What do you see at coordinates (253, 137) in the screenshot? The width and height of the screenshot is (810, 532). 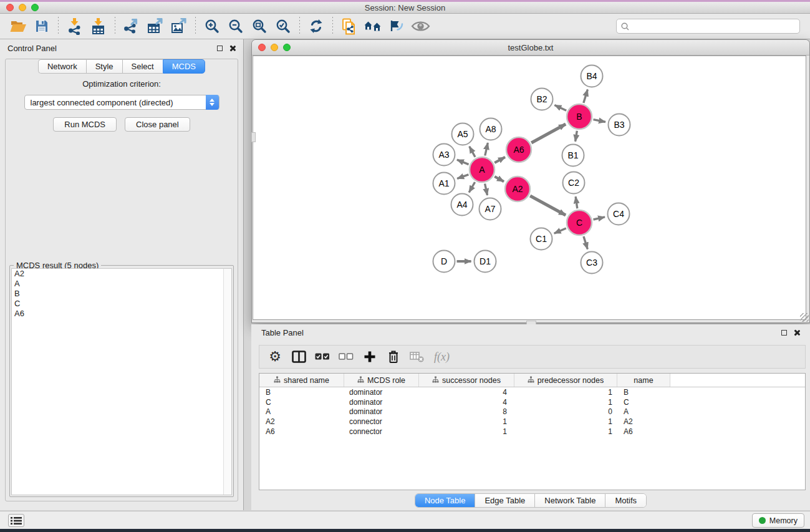 I see `birdseye-toggle-handle` at bounding box center [253, 137].